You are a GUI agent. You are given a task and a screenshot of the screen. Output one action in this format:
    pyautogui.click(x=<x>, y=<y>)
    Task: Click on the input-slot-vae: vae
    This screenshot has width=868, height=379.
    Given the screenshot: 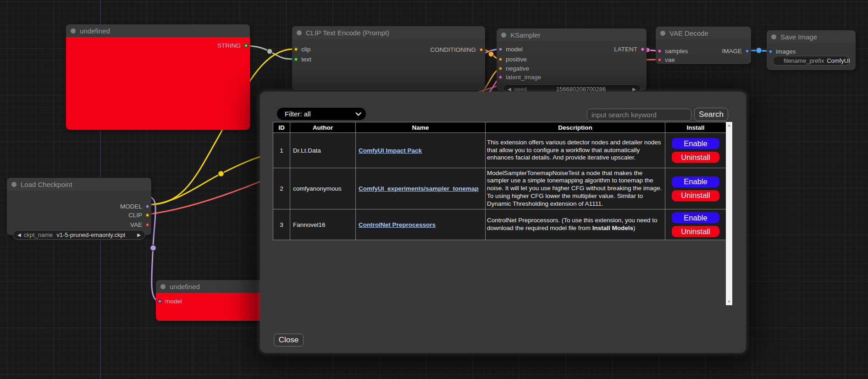 What is the action you would take?
    pyautogui.click(x=666, y=60)
    